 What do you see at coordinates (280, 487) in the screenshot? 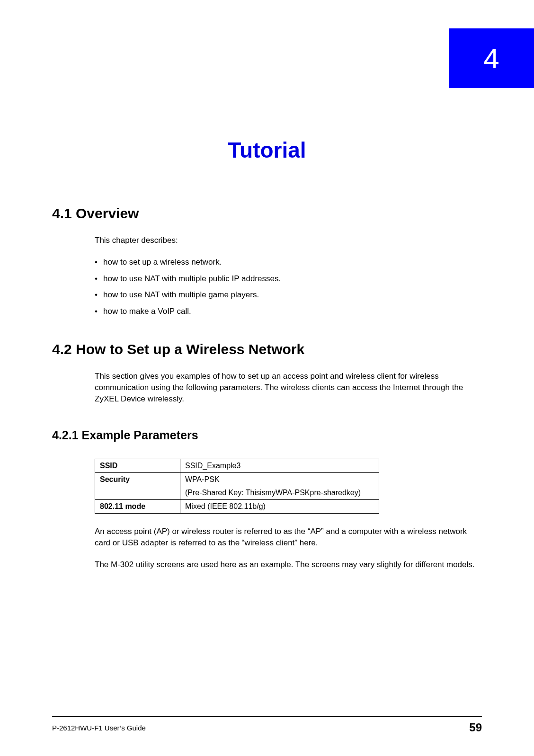
I see `param-value-security: WPA-PSK (Pre-Shared Key: ThisismyWPA-PSK…` at bounding box center [280, 487].